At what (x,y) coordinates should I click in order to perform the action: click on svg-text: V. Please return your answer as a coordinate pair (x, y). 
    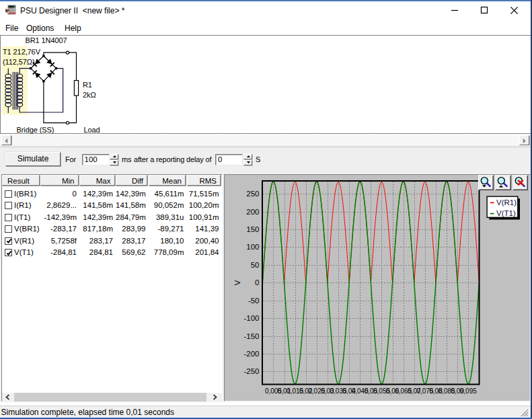
    Looking at the image, I should click on (237, 282).